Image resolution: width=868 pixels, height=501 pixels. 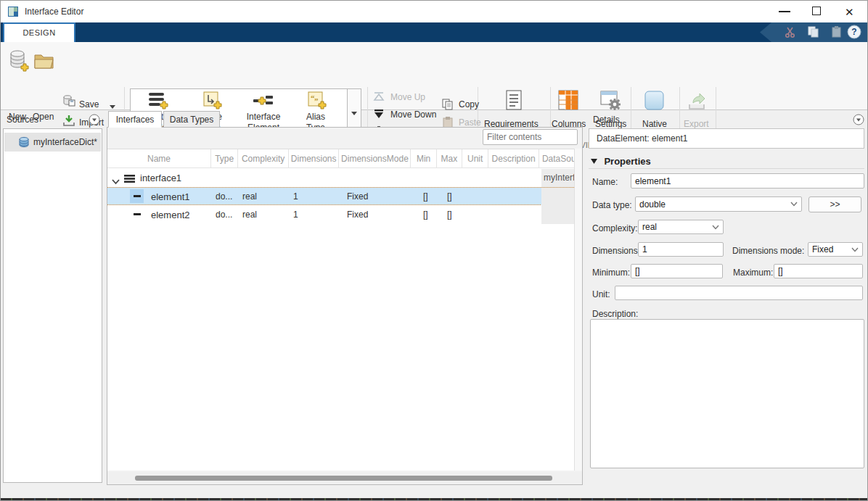 What do you see at coordinates (228, 215) in the screenshot?
I see `element-type-cell: do...` at bounding box center [228, 215].